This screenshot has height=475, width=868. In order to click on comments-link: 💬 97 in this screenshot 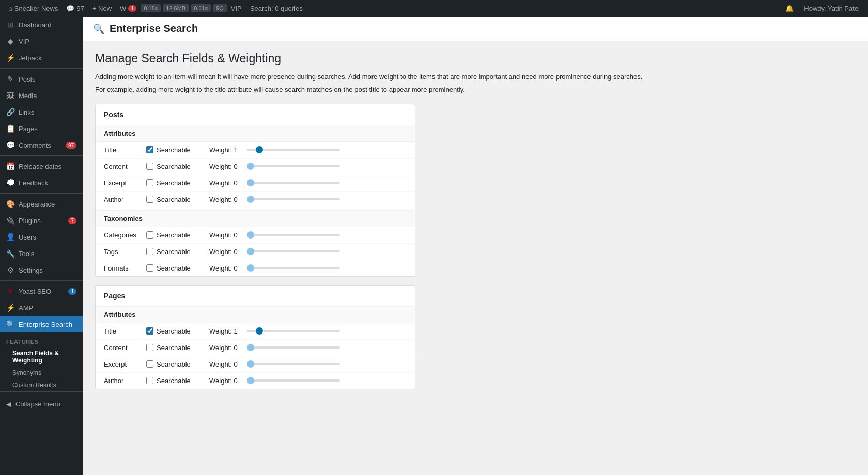, I will do `click(75, 8)`.